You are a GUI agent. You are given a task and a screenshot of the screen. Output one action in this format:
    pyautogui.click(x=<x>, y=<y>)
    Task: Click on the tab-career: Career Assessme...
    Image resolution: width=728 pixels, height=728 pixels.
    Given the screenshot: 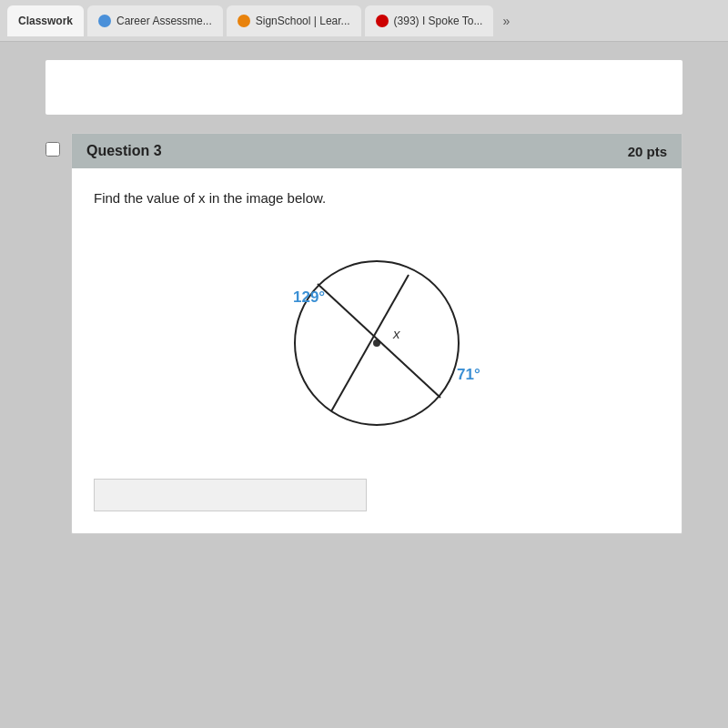 What is the action you would take?
    pyautogui.click(x=155, y=21)
    